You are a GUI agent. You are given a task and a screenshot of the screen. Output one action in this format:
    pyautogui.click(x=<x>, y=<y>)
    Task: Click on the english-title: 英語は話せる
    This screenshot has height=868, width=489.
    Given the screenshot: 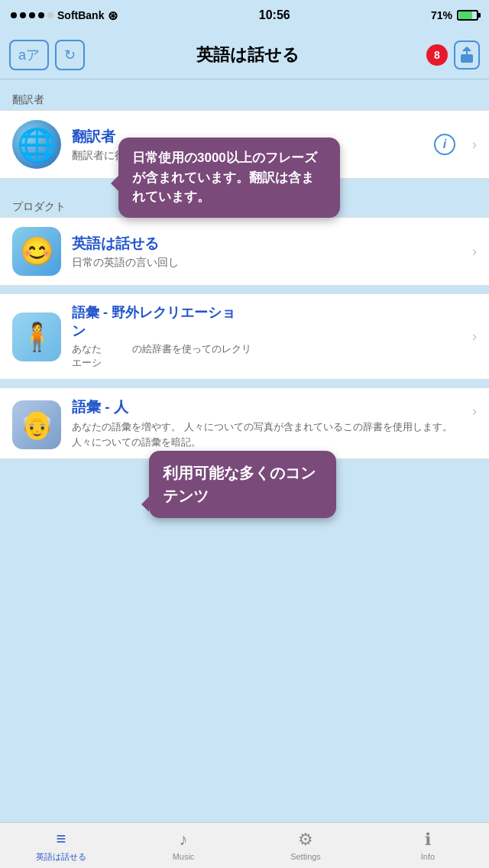 What is the action you would take?
    pyautogui.click(x=267, y=244)
    